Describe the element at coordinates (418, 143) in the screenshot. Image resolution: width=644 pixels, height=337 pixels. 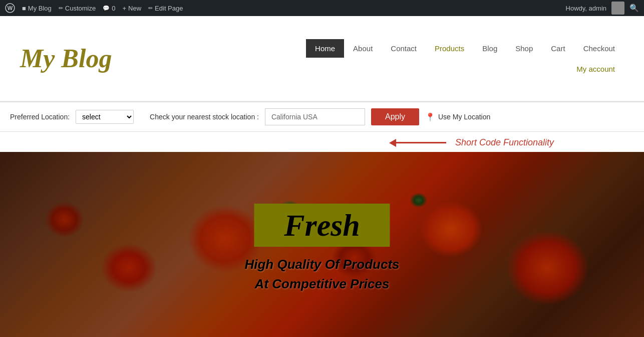
I see `arrow-line` at that location.